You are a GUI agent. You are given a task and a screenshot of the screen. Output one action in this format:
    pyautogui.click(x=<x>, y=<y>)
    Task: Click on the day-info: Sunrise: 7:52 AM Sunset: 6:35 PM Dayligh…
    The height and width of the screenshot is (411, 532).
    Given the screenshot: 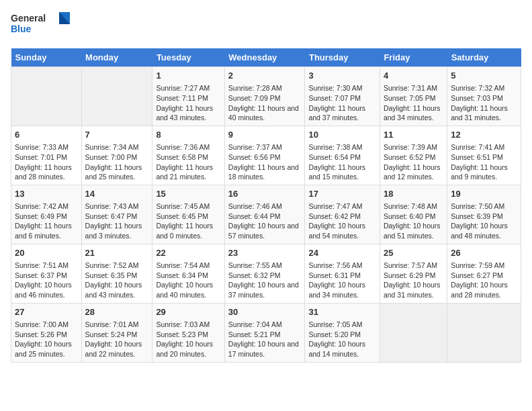 What is the action you would take?
    pyautogui.click(x=117, y=281)
    